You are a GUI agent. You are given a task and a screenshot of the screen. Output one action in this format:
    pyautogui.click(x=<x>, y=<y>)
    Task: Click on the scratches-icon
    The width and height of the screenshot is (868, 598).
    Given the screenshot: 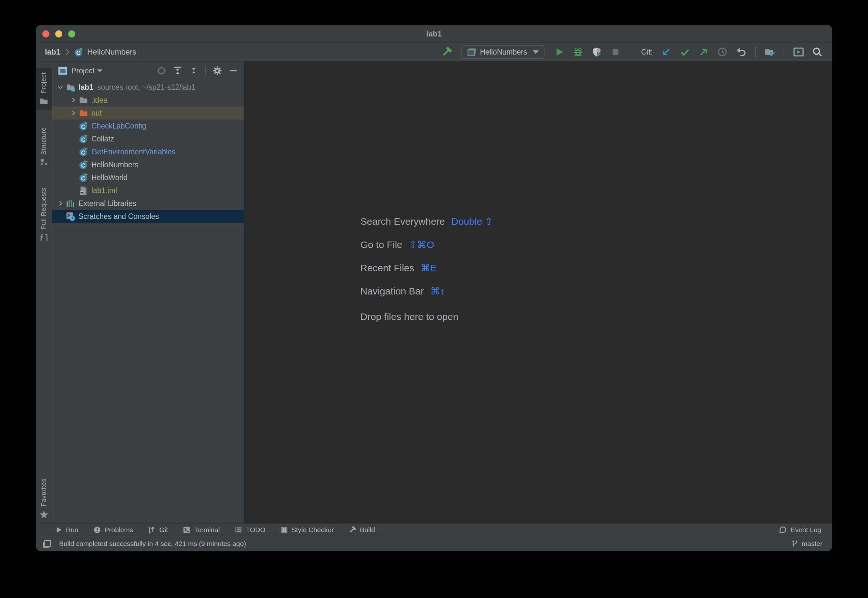 What is the action you would take?
    pyautogui.click(x=70, y=217)
    